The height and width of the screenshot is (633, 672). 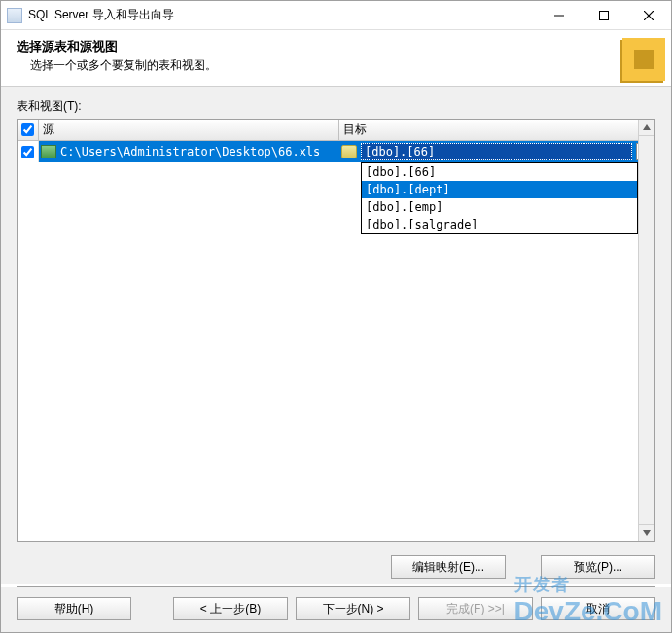 I want to click on titlebar: SQL Server 导入和导出向导, so click(x=336, y=16).